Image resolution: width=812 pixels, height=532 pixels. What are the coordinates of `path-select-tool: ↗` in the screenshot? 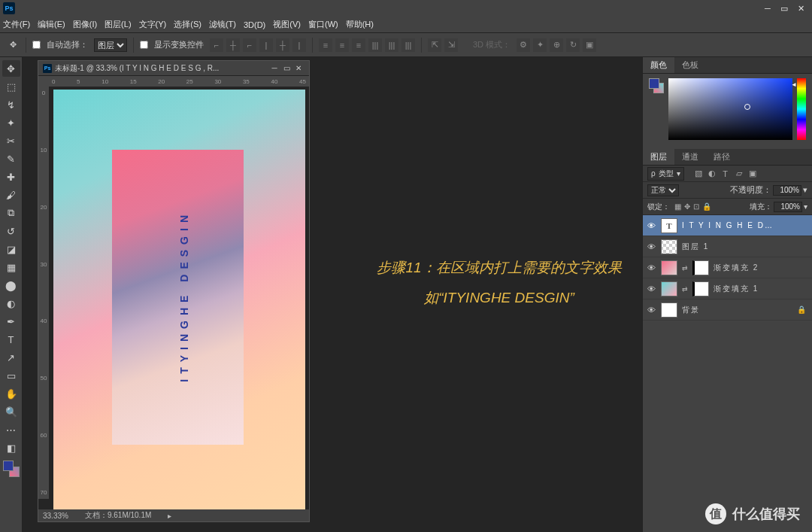 It's located at (11, 357).